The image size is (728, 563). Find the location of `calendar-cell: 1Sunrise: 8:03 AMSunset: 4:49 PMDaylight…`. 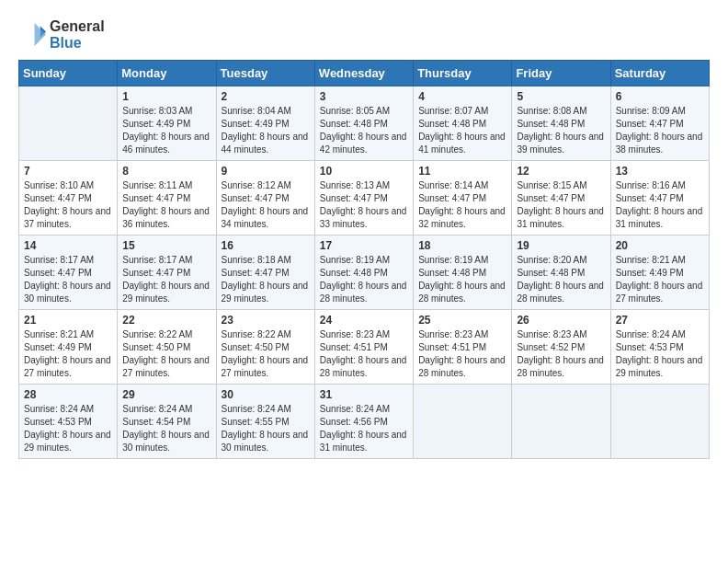

calendar-cell: 1Sunrise: 8:03 AMSunset: 4:49 PMDaylight… is located at coordinates (167, 123).